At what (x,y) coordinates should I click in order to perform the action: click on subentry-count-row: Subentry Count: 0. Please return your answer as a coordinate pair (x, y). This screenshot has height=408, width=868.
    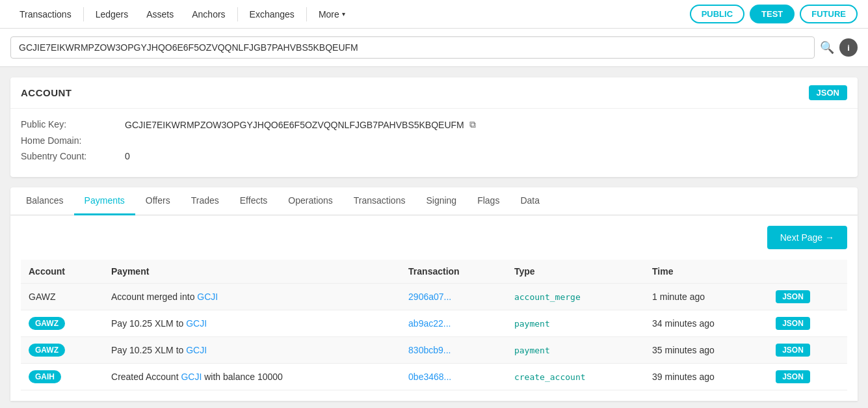
    Looking at the image, I should click on (434, 156).